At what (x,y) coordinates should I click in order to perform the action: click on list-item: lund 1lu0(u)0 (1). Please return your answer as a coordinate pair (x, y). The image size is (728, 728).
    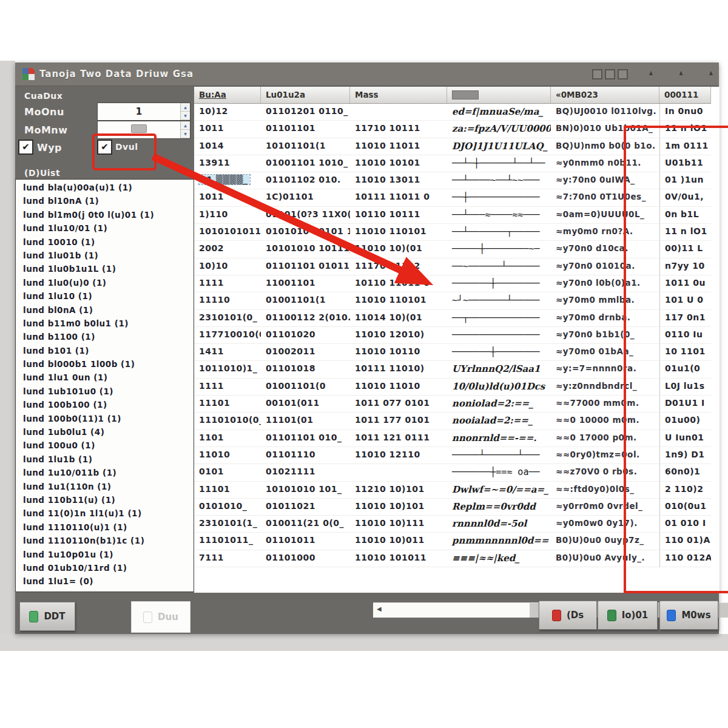
    Looking at the image, I should click on (108, 285).